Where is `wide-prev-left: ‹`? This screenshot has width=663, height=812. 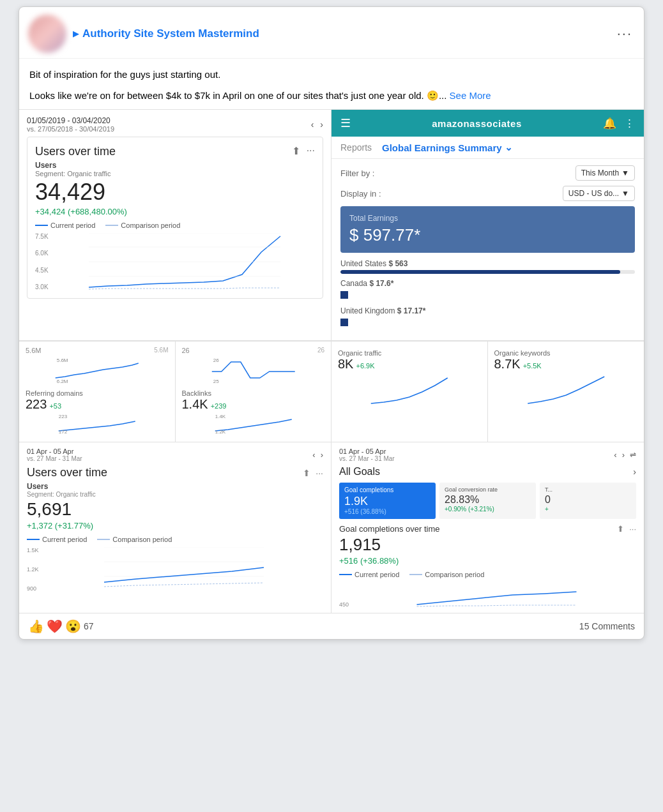
wide-prev-left: ‹ is located at coordinates (314, 455).